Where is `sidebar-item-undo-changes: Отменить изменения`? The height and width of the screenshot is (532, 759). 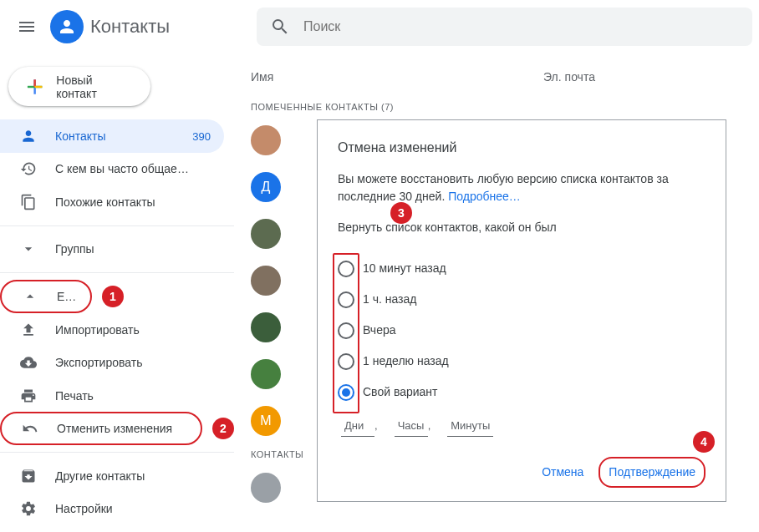
sidebar-item-undo-changes: Отменить изменения is located at coordinates (101, 428).